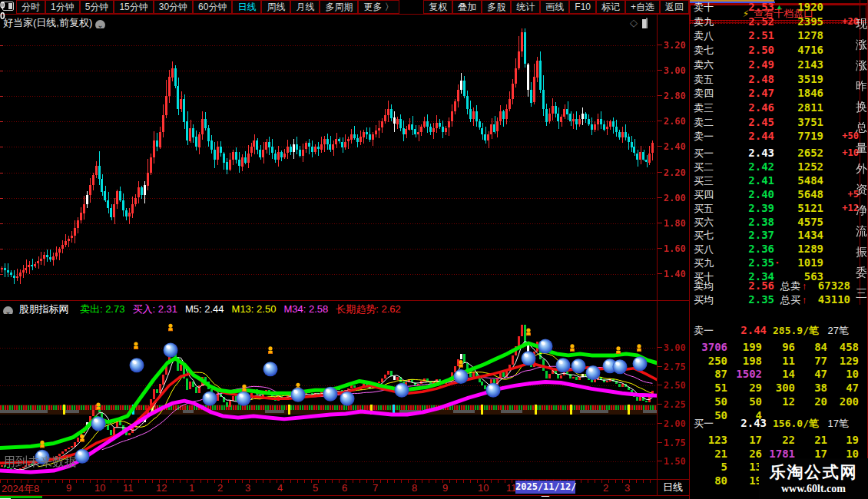 This screenshot has height=499, width=868. I want to click on indicator-price-axis: 3.002.752.502.252.001.751.50, so click(673, 396).